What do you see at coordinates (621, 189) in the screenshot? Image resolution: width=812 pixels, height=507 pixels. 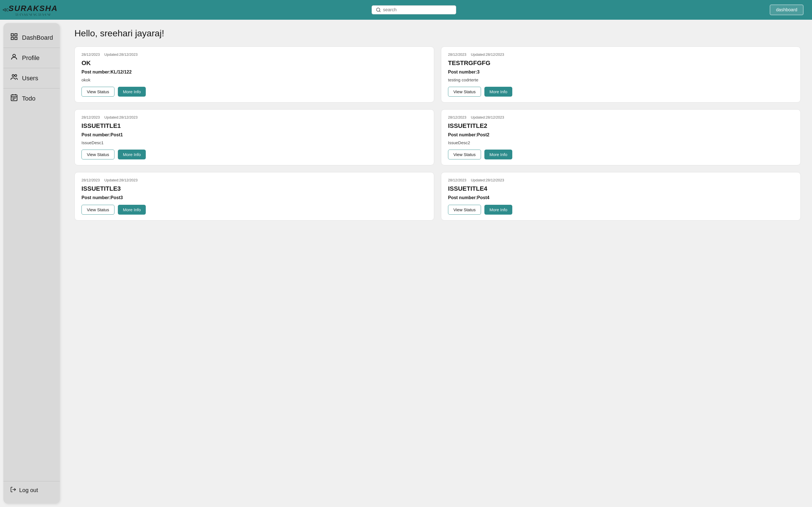 I see `card-title: ISSUETITLE4` at bounding box center [621, 189].